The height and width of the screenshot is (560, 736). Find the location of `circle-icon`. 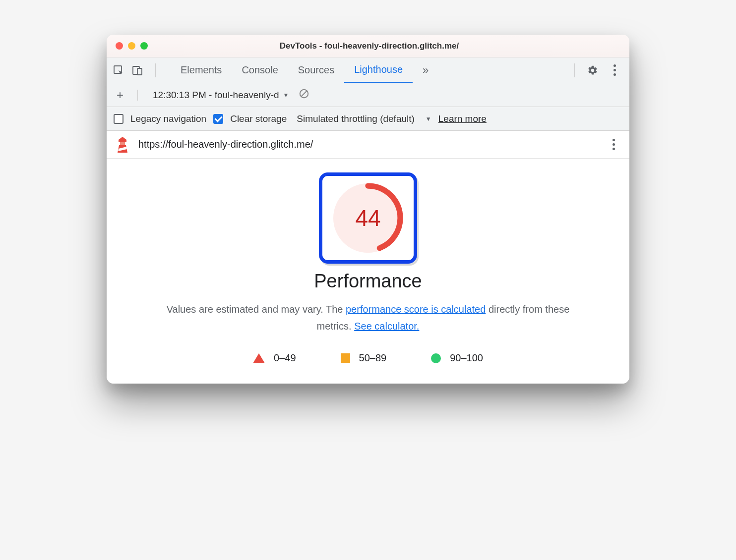

circle-icon is located at coordinates (436, 358).